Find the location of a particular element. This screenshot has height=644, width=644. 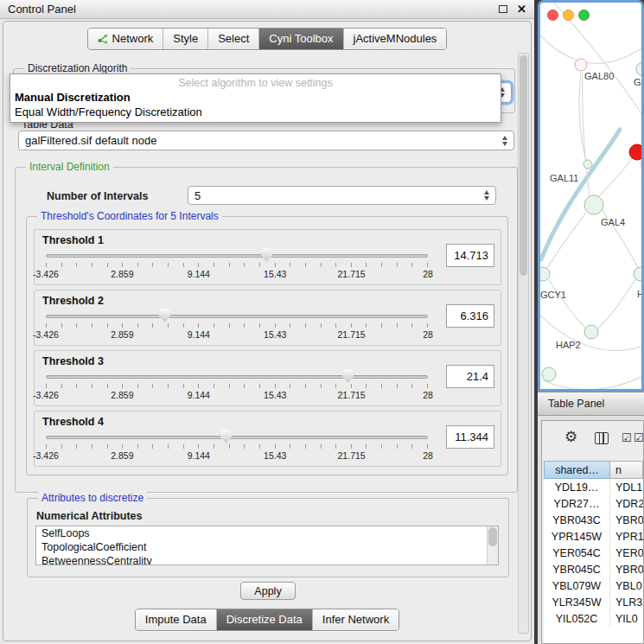

tab-select: Select is located at coordinates (233, 39).